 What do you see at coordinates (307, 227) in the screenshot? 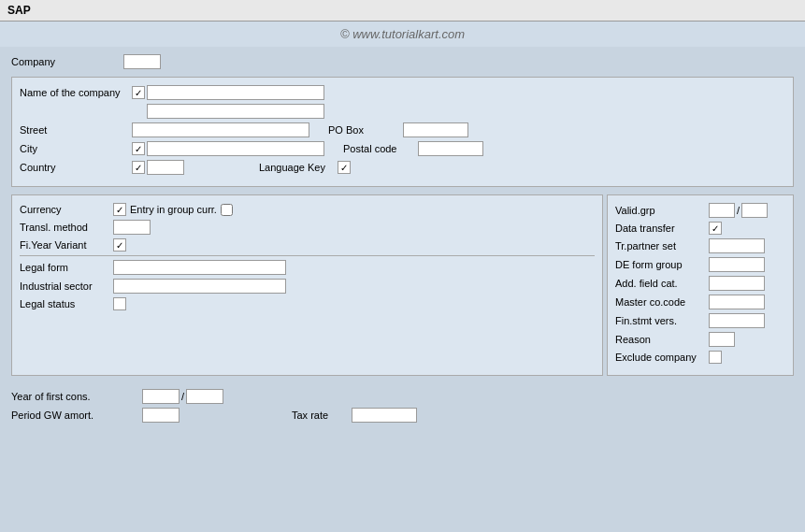
I see `transl-method-row: Transl. method` at bounding box center [307, 227].